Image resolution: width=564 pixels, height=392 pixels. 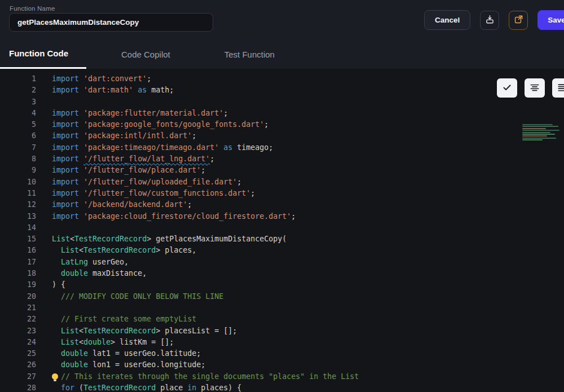 I want to click on code-line: 11import '/flutter_flow/custom_functions…, so click(x=282, y=193).